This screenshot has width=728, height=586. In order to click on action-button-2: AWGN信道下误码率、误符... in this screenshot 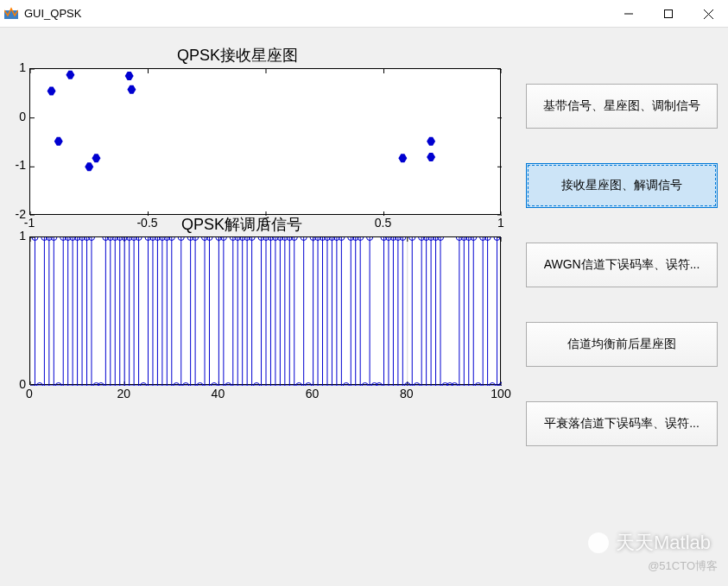, I will do `click(622, 265)`.